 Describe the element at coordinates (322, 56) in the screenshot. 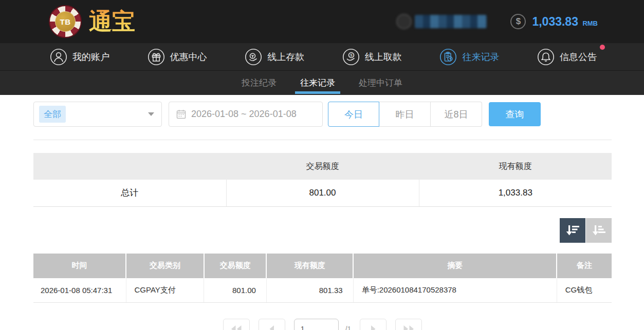

I see `main-nav: 我的账户 优惠中心 线上存款 $` at that location.